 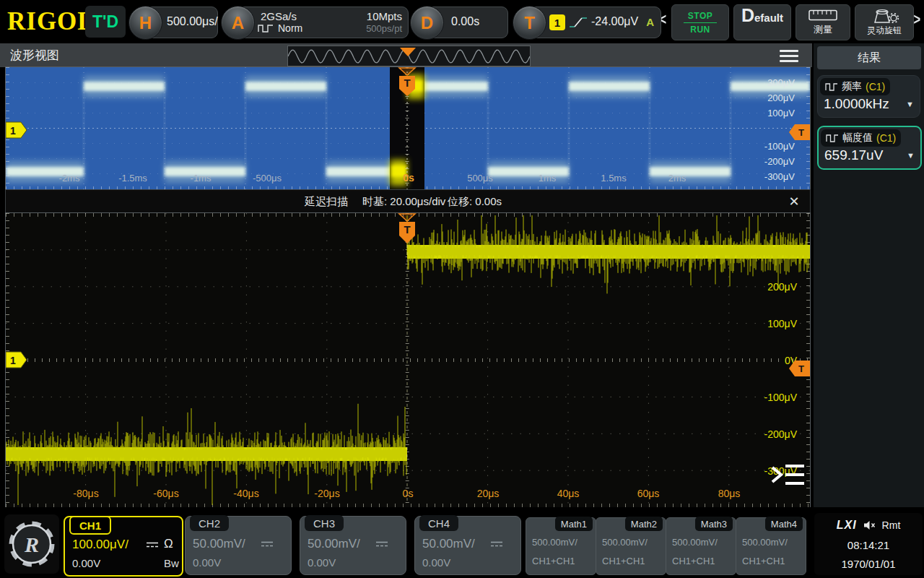 What do you see at coordinates (574, 524) in the screenshot?
I see `math1-tab: Math1` at bounding box center [574, 524].